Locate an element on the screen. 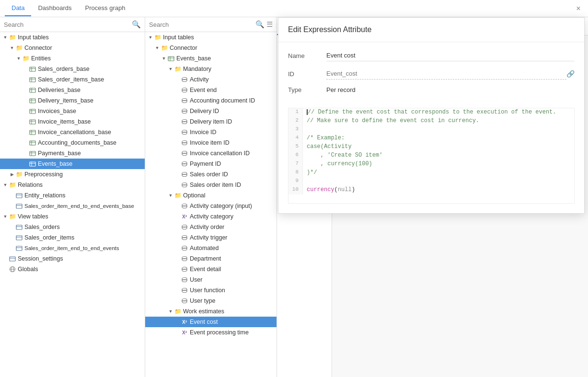 The height and width of the screenshot is (377, 588). middle-item-invoice-item-id: Invoice item ID is located at coordinates (211, 143).